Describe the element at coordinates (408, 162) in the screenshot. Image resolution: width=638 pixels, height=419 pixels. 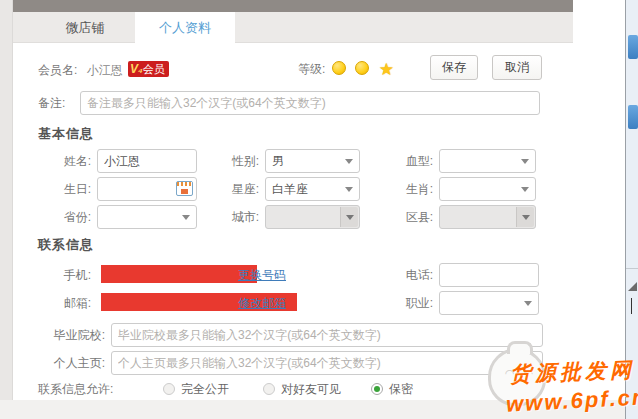
I see `blood-type-label: 血型:` at that location.